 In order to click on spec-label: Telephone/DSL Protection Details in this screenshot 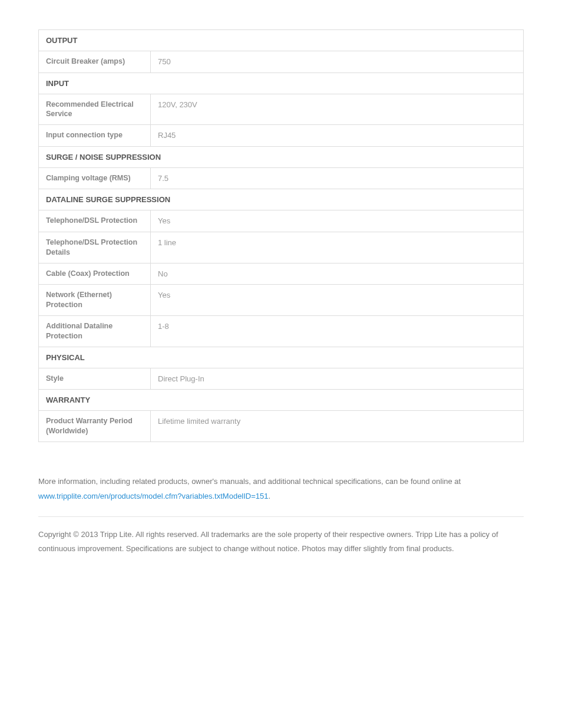, I will do `click(95, 248)`.